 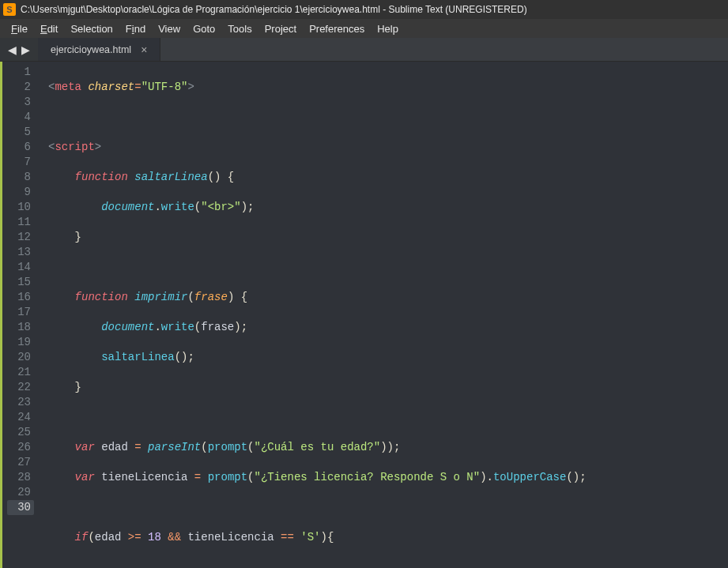 I want to click on menu-tools: Tools, so click(x=240, y=28).